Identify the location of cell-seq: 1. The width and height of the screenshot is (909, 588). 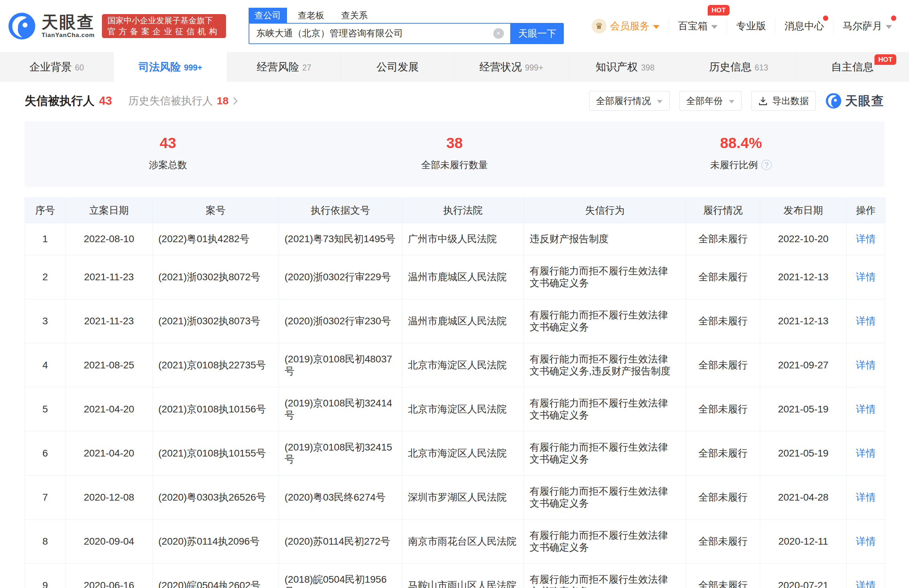
(45, 239).